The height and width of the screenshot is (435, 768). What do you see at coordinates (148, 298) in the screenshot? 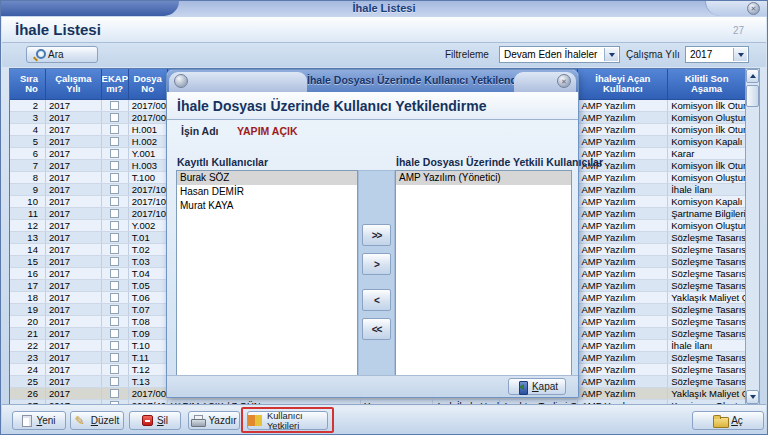
I see `cell-dosya: T.06` at bounding box center [148, 298].